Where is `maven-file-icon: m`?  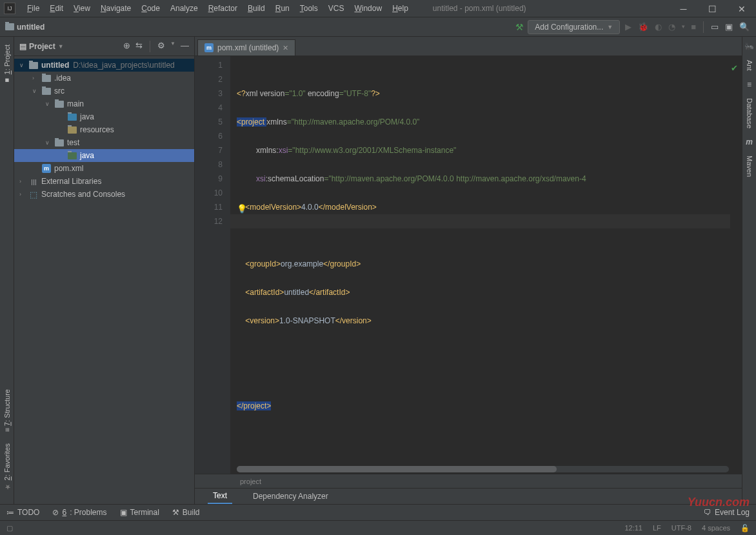
maven-file-icon: m is located at coordinates (209, 48).